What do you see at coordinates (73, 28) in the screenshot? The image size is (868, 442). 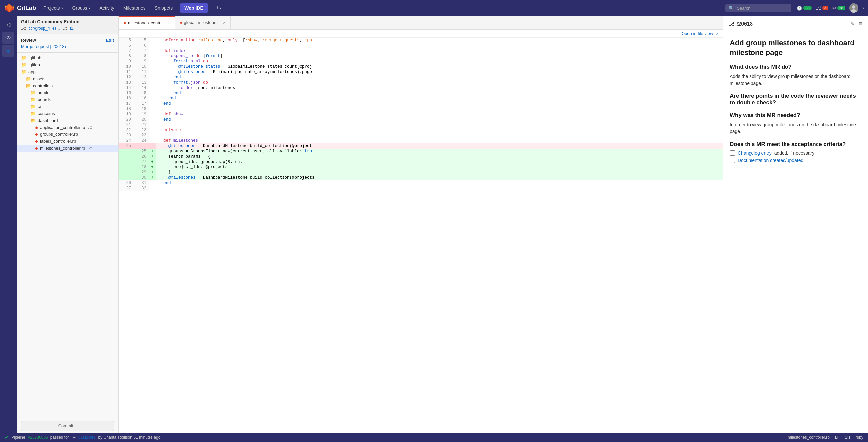 I see `mr-ref: !2...` at bounding box center [73, 28].